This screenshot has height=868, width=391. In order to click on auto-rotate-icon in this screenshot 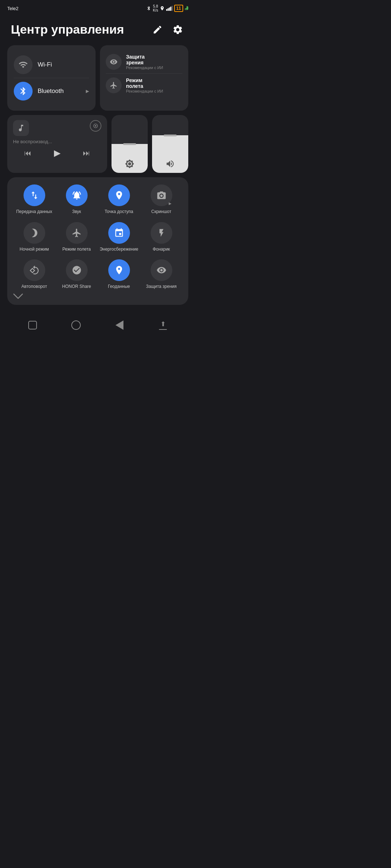, I will do `click(34, 270)`.